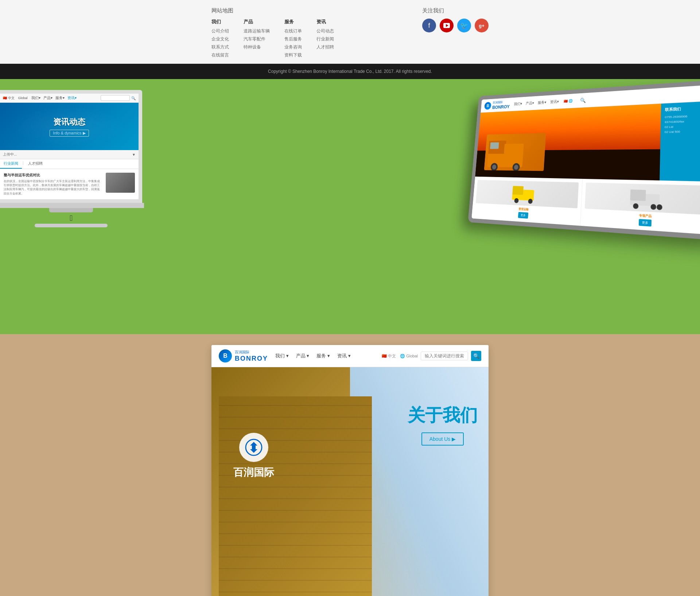  I want to click on footer-col-services: 服务 在线订单 售后服务 业务咨询 资料下载, so click(293, 39).